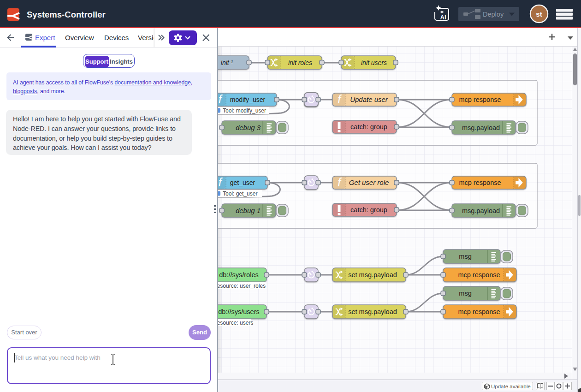 The image size is (581, 392). I want to click on svg-text: Resource: users, so click(236, 323).